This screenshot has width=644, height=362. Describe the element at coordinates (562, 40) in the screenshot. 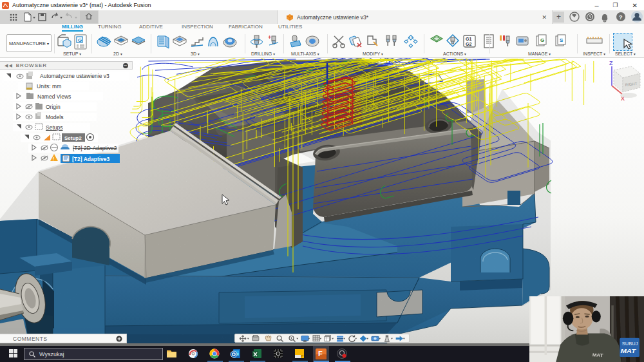

I see `svg-text: S` at that location.